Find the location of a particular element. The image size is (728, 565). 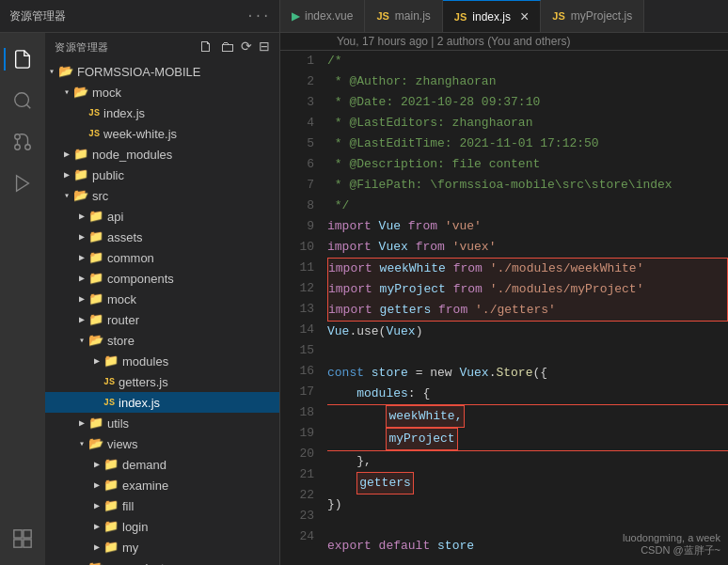

tree-item: ▶📁my is located at coordinates (162, 547).